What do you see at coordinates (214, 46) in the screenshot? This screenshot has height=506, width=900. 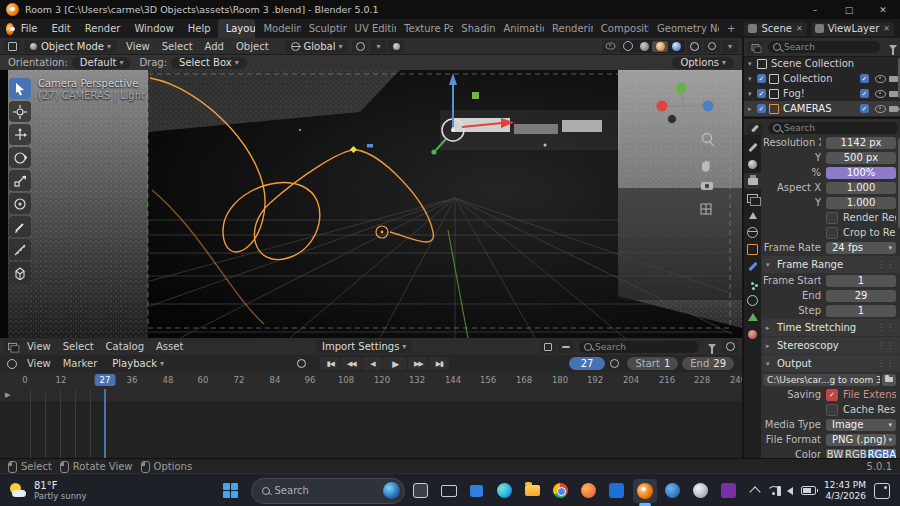 I see `viewport-menu-add: Add` at bounding box center [214, 46].